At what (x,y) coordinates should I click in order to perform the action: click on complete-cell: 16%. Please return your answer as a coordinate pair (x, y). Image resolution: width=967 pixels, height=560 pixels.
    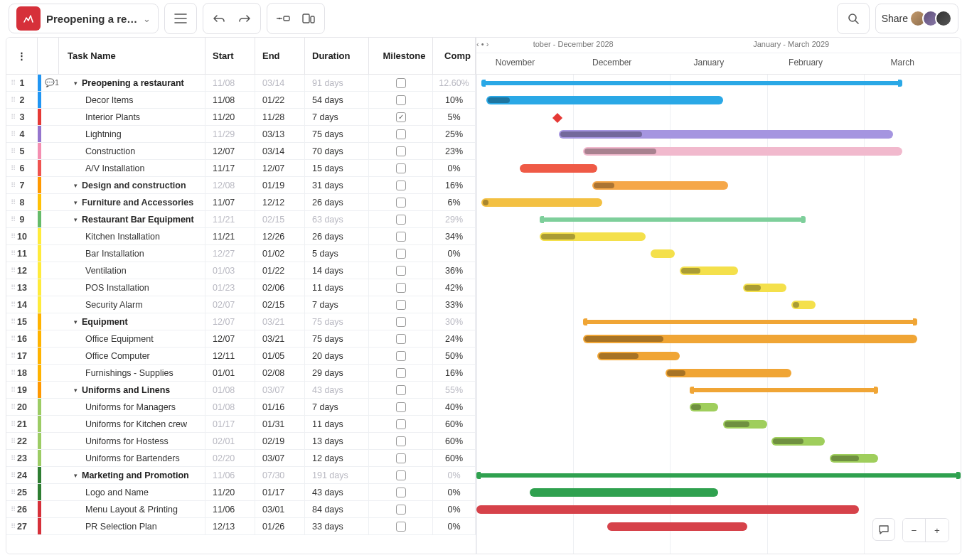
    Looking at the image, I should click on (454, 372).